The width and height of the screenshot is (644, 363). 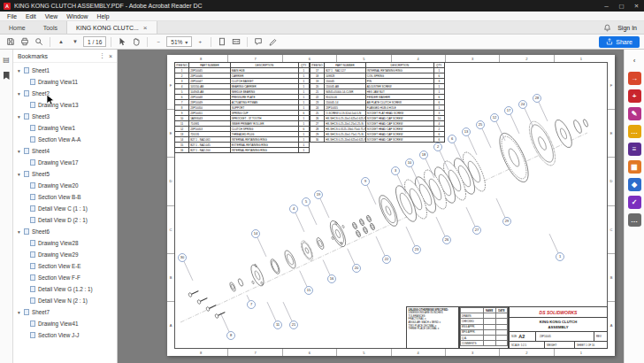 What do you see at coordinates (158, 42) in the screenshot?
I see `zoom-out-icon: −` at bounding box center [158, 42].